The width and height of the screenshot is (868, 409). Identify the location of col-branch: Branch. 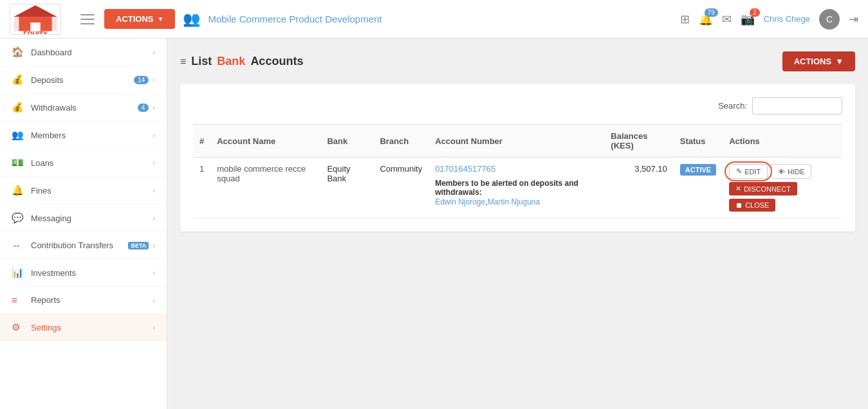
(401, 141).